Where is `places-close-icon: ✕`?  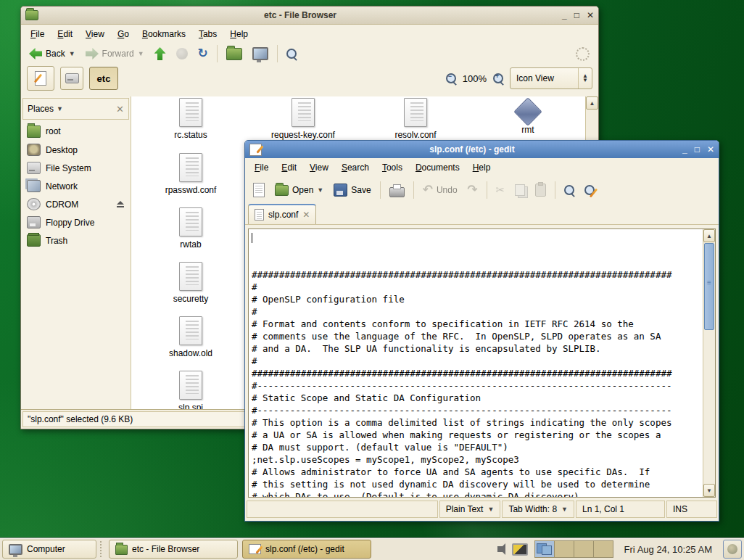 places-close-icon: ✕ is located at coordinates (120, 109).